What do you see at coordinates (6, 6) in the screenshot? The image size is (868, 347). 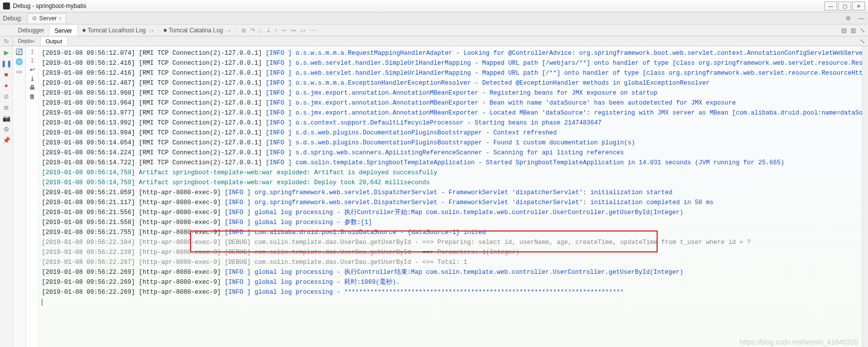 I see `app-icon` at bounding box center [6, 6].